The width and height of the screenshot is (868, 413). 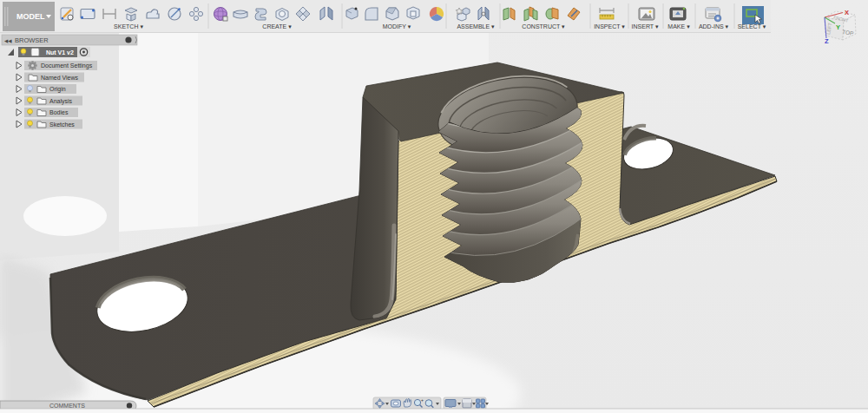 What do you see at coordinates (838, 28) in the screenshot?
I see `svg-text: Y` at bounding box center [838, 28].